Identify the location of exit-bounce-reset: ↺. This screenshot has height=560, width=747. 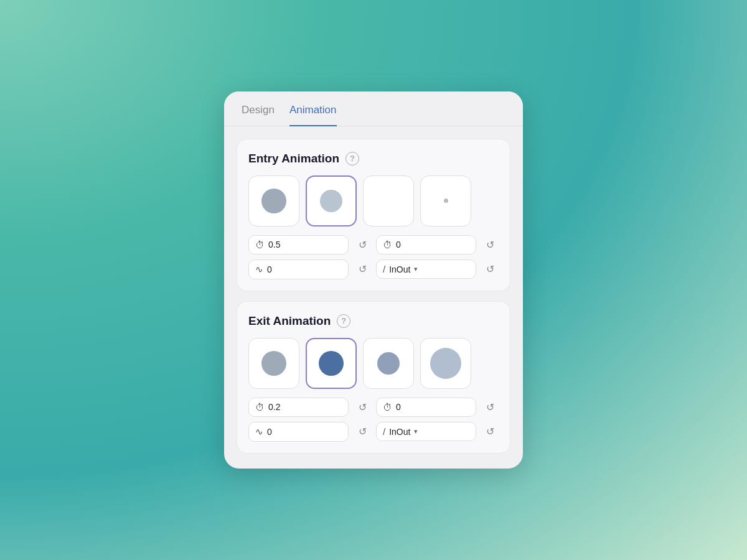
(362, 432).